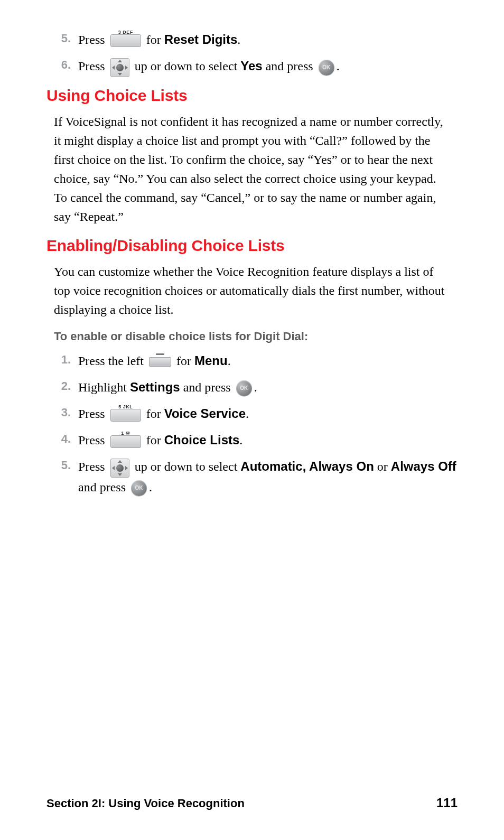  What do you see at coordinates (265, 67) in the screenshot?
I see `step-item: 6.Press up or down to select Yes and pre…` at bounding box center [265, 67].